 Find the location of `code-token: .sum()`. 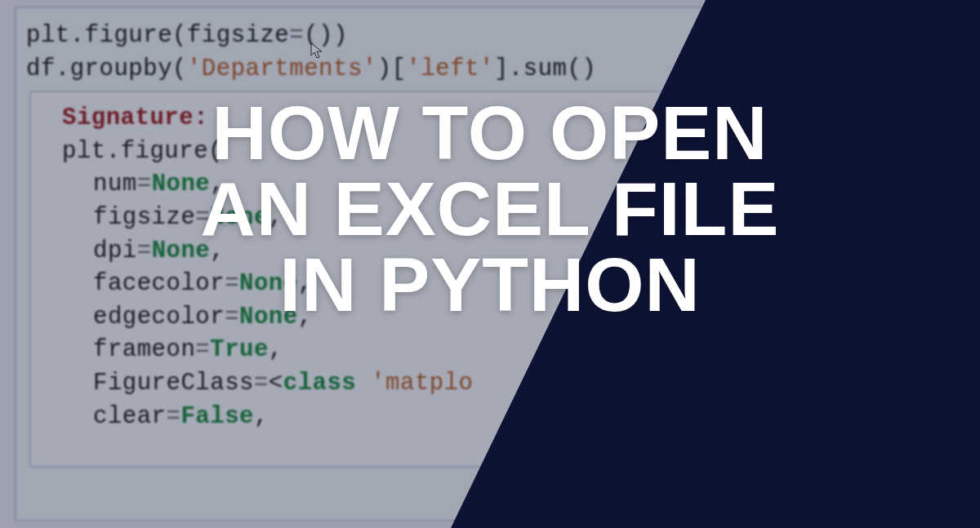

code-token: .sum() is located at coordinates (552, 69).